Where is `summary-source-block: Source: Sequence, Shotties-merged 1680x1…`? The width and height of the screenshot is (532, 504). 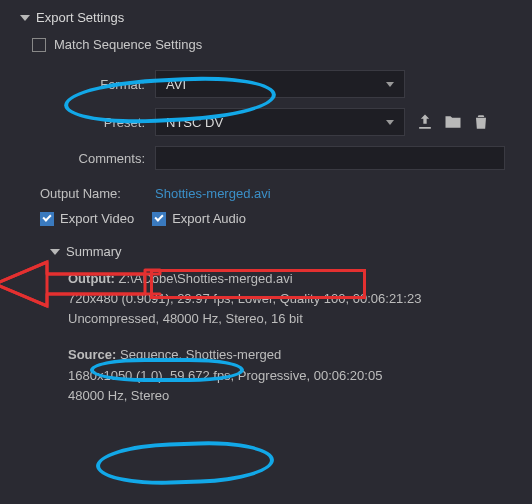 summary-source-block: Source: Sequence, Shotties-merged 1680x1… is located at coordinates (290, 375).